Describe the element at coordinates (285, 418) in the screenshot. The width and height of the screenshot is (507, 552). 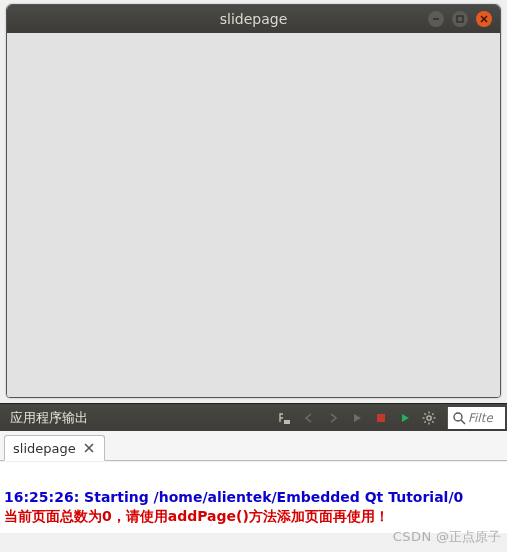
I see `attach-debugger-icon` at that location.